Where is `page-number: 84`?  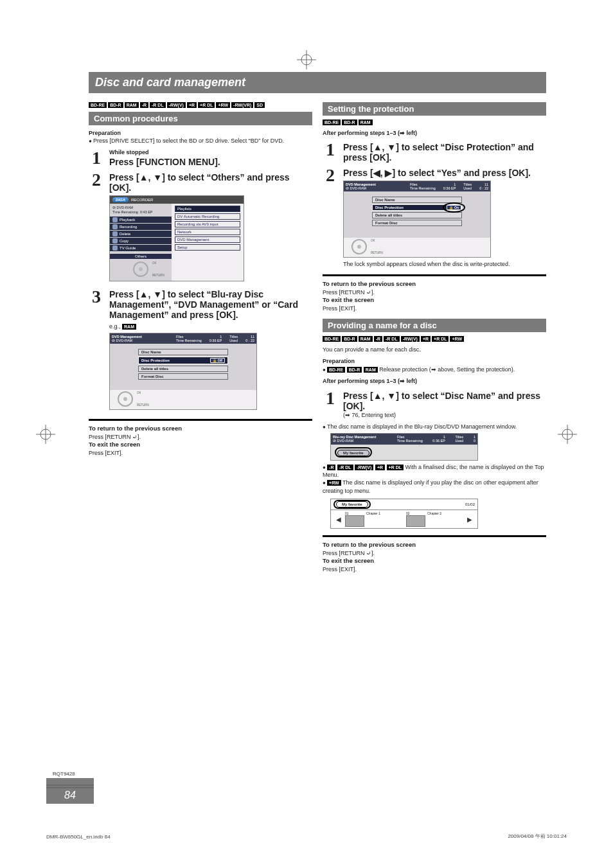
page-number: 84 is located at coordinates (70, 796).